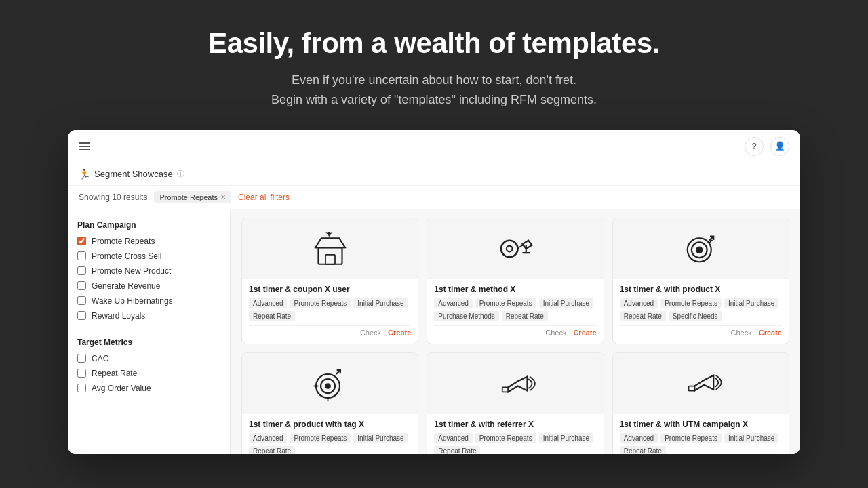 The image size is (868, 488). What do you see at coordinates (149, 329) in the screenshot?
I see `sidebar-divider` at bounding box center [149, 329].